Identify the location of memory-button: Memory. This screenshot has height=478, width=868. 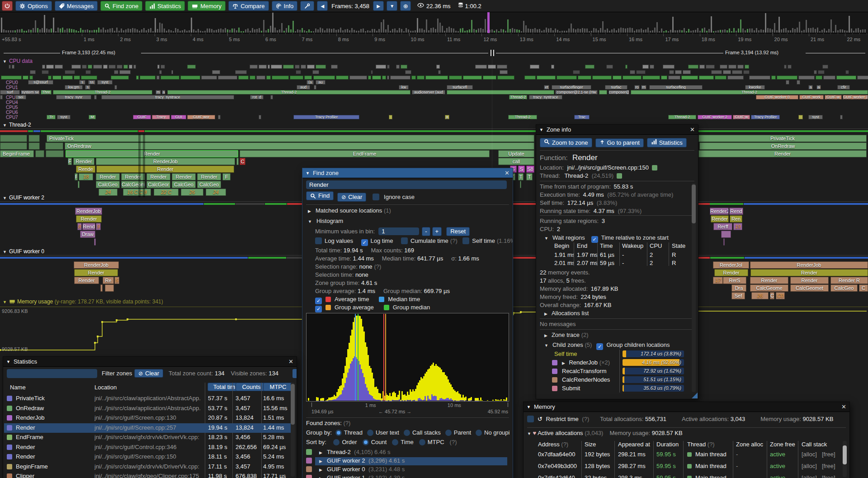
(207, 6).